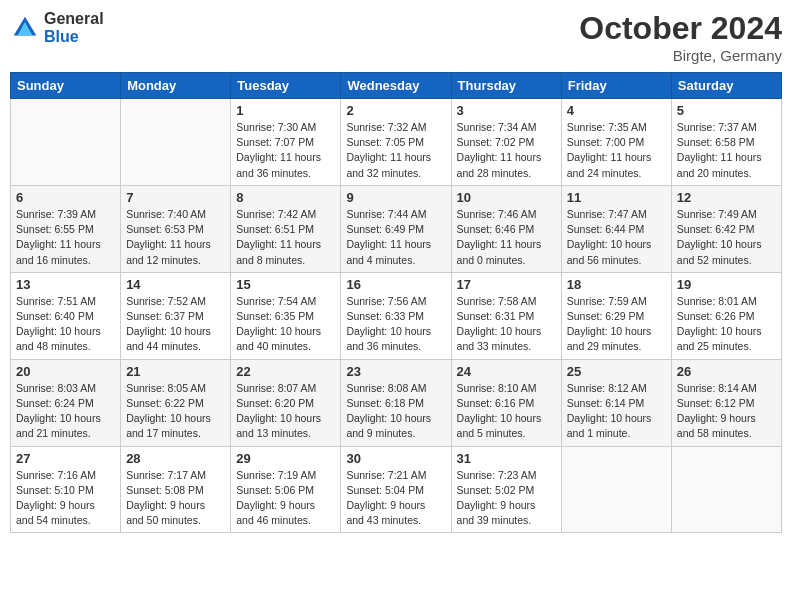 The image size is (792, 612). Describe the element at coordinates (396, 402) in the screenshot. I see `calendar-week-row: 20Sunrise: 8:03 AMSunset: 6:24 PMDayligh…` at that location.